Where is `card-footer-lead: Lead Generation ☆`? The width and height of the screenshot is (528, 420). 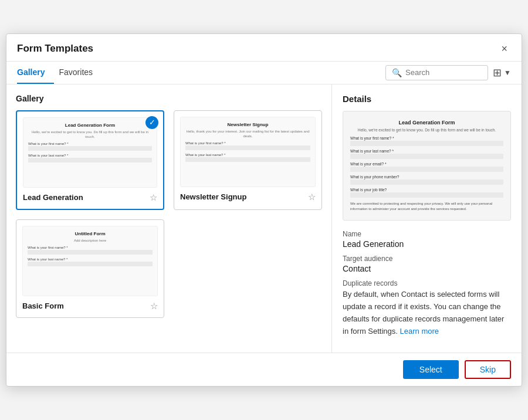
card-footer-lead: Lead Generation ☆ is located at coordinates (90, 198).